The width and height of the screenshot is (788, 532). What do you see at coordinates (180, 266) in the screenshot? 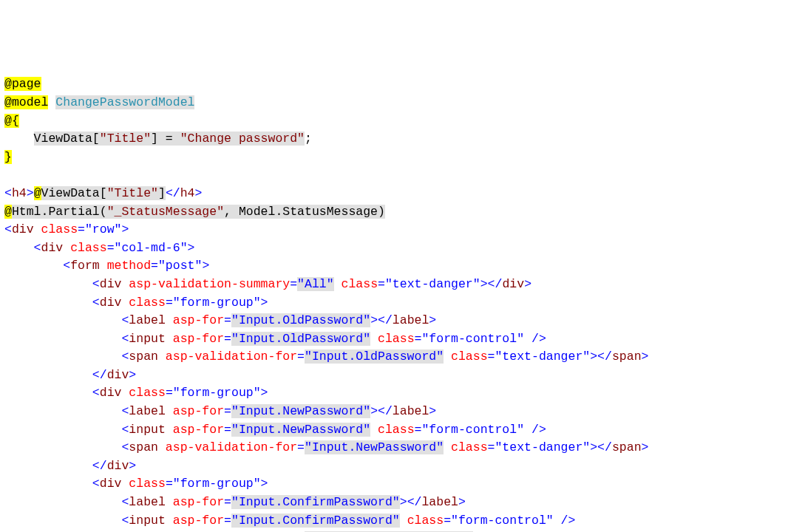
I see `attr-value: "post"` at bounding box center [180, 266].